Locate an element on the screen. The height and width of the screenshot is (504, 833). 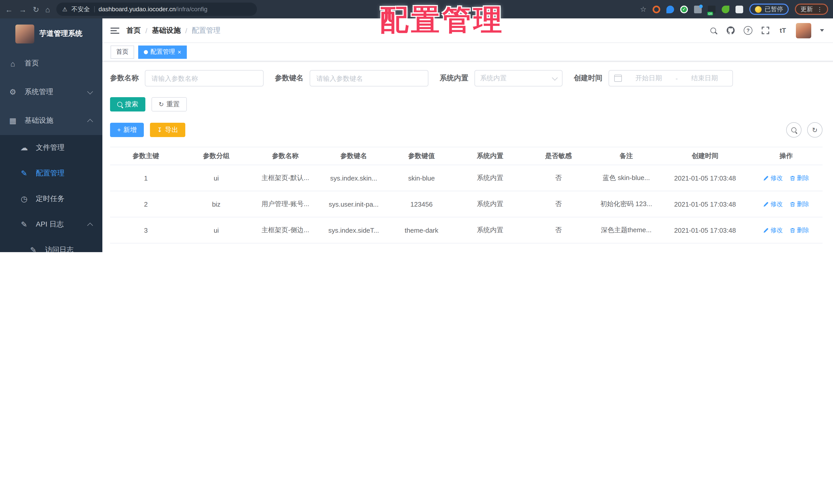
cell-param-key: demo.test is located at coordinates (354, 248).